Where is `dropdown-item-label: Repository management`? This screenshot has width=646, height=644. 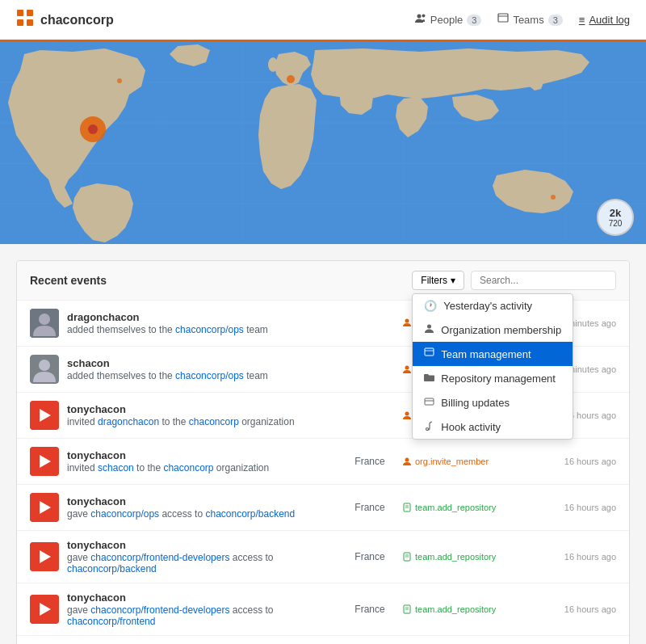
dropdown-item-label: Repository management is located at coordinates (498, 378).